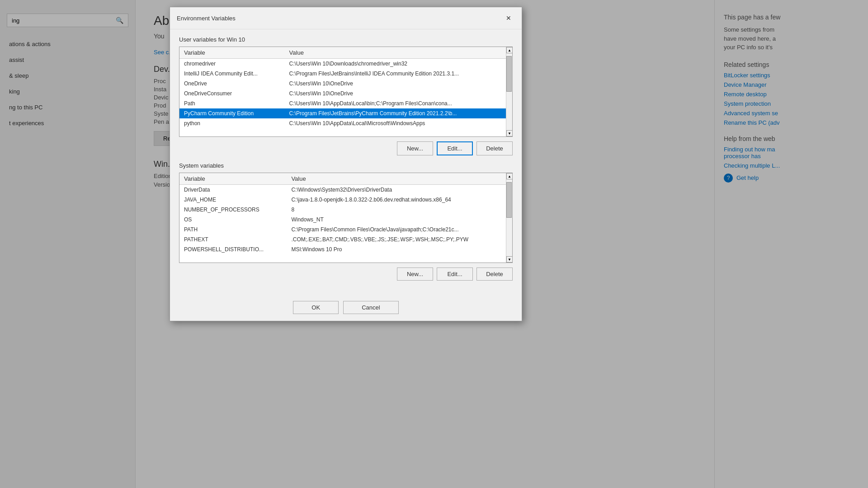  What do you see at coordinates (399, 64) in the screenshot?
I see `user-var-value: C:\Users\Win 10\Downloads\chromedriver_w…` at bounding box center [399, 64].